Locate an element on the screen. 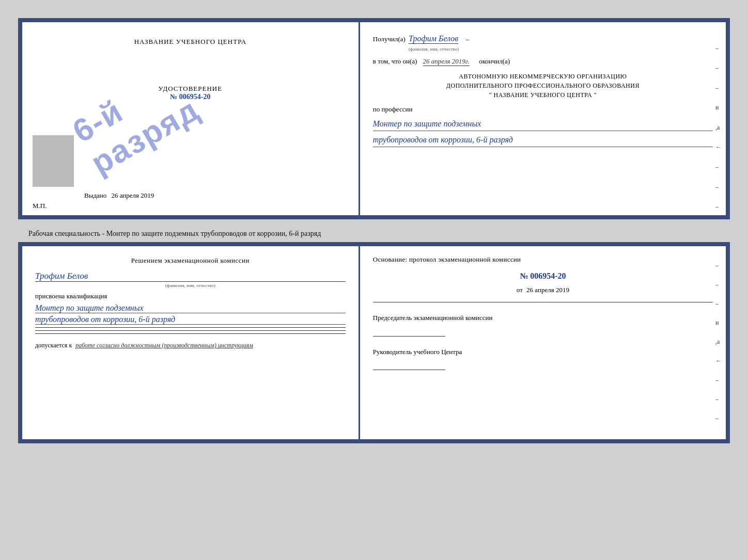 The height and width of the screenshot is (560, 748). po-professii: по профессии is located at coordinates (543, 109).